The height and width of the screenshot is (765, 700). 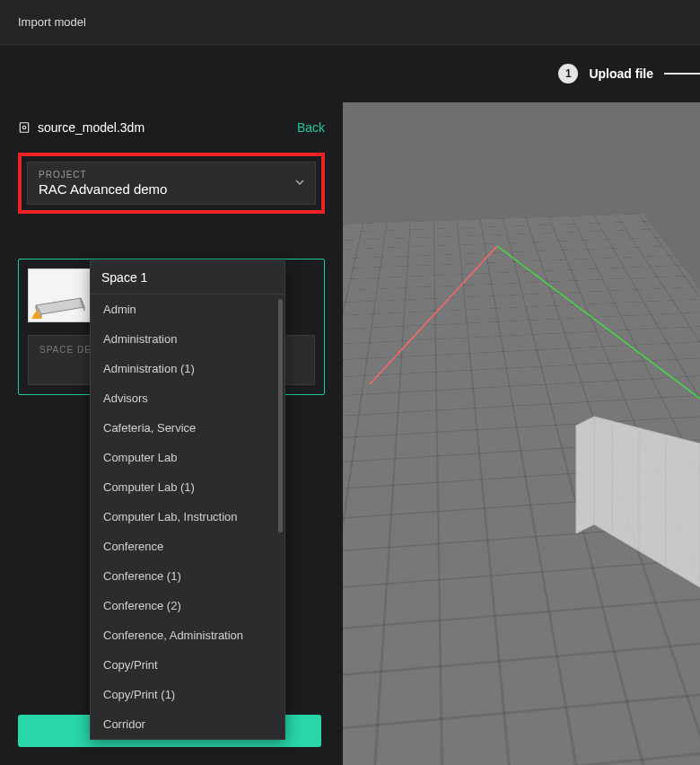 What do you see at coordinates (280, 518) in the screenshot?
I see `scrollbar` at bounding box center [280, 518].